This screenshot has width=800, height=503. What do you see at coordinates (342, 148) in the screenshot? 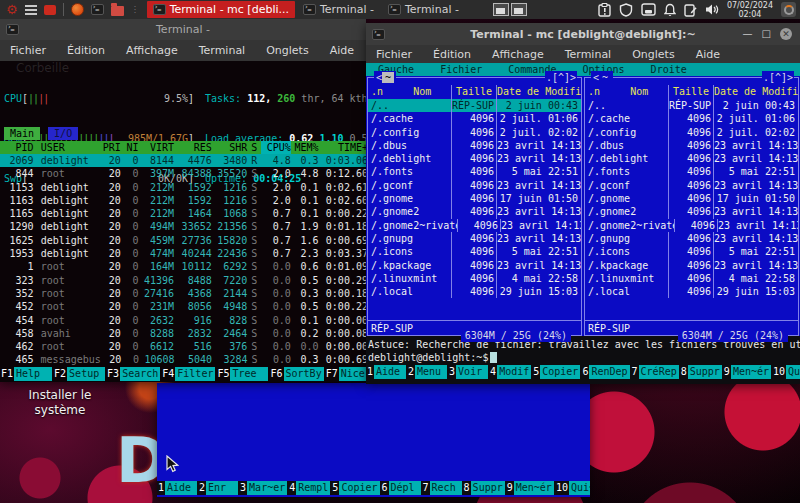
I see `htop-col-time+: TIME+` at bounding box center [342, 148].